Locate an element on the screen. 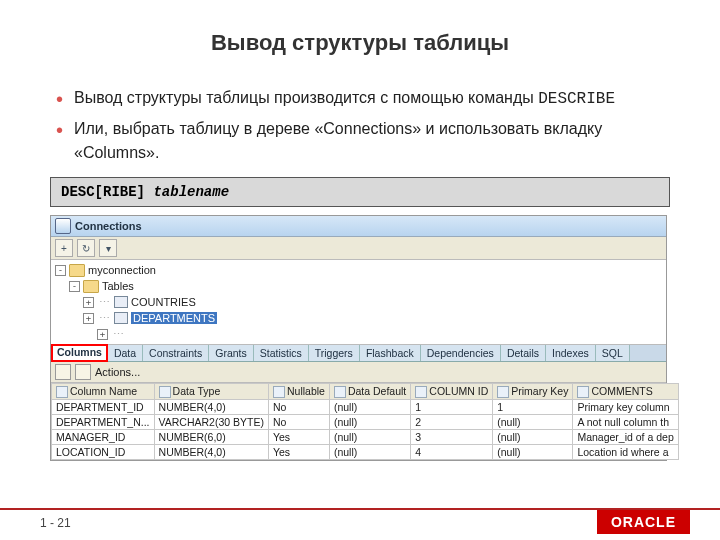  table-label: COUNTRIES is located at coordinates (164, 302).